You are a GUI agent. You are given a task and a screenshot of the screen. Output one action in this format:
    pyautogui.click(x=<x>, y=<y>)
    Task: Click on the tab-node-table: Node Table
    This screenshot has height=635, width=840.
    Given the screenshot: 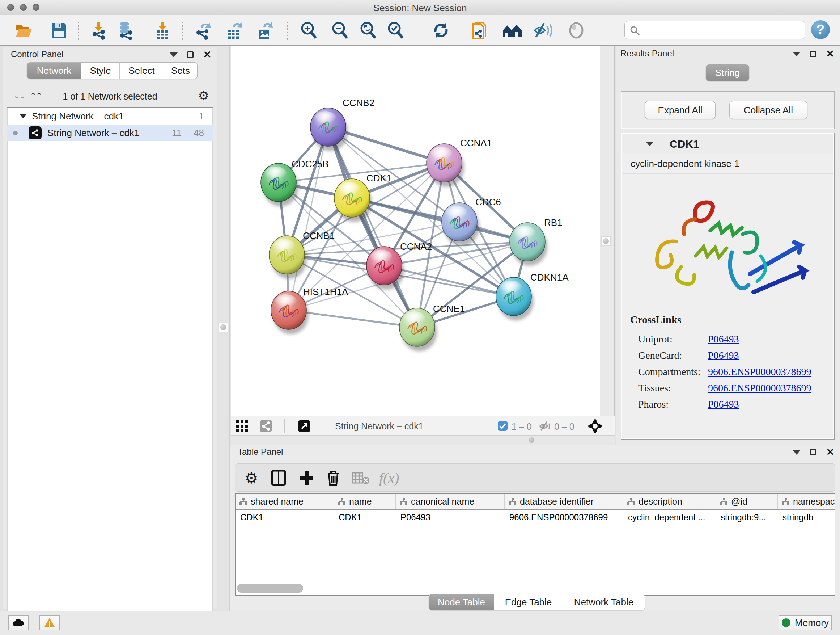 What is the action you would take?
    pyautogui.click(x=462, y=602)
    